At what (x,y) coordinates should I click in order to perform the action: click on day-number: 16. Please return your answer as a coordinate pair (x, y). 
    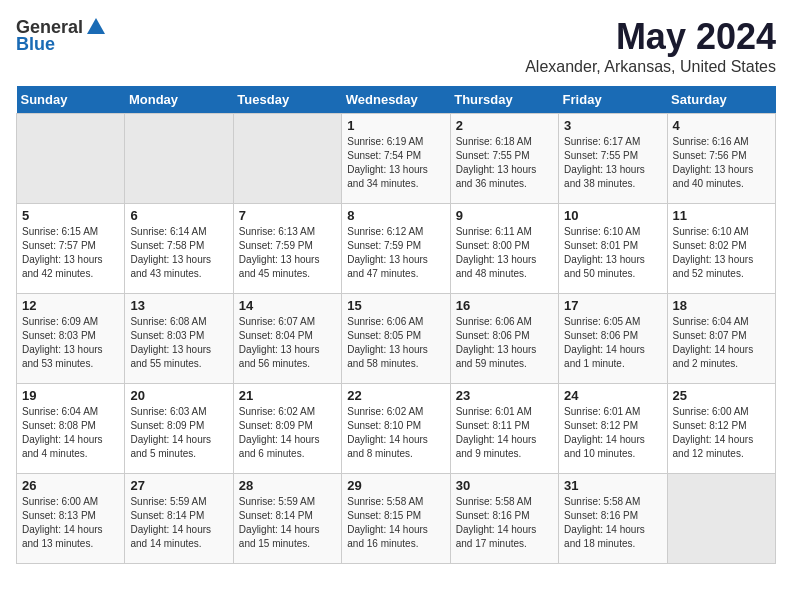
    Looking at the image, I should click on (504, 306).